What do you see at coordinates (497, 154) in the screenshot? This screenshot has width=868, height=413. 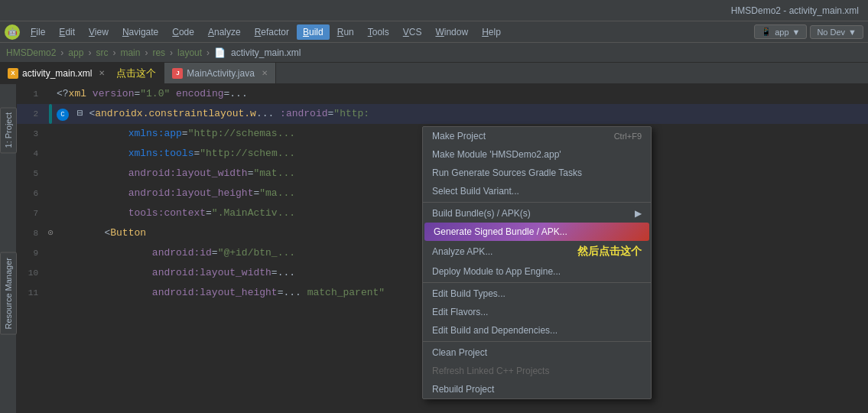 I see `make-module-label: Make Module 'HMSDemo2.app'` at bounding box center [497, 154].